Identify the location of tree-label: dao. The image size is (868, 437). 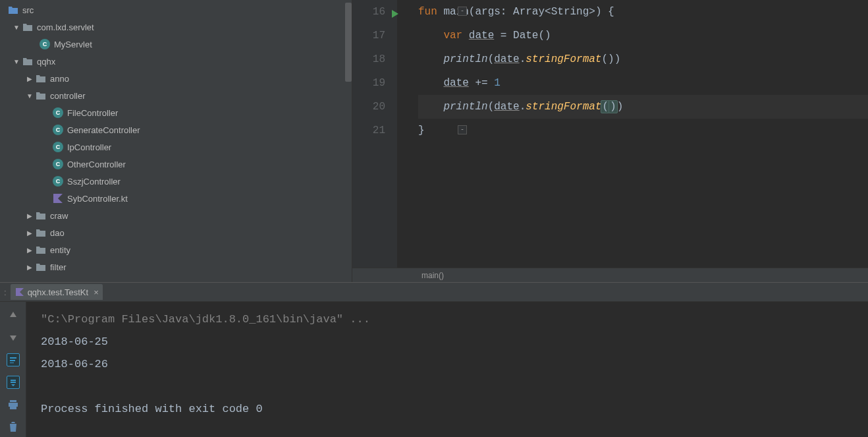
(57, 233).